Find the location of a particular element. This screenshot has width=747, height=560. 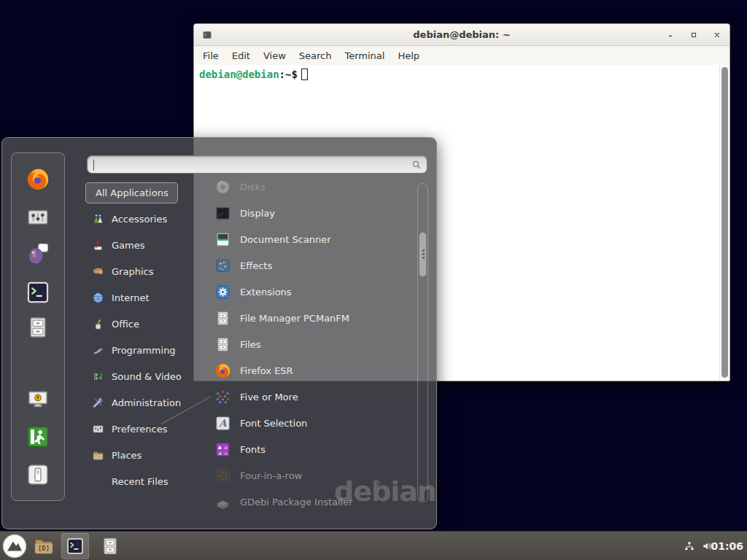

extensions-icon is located at coordinates (223, 292).